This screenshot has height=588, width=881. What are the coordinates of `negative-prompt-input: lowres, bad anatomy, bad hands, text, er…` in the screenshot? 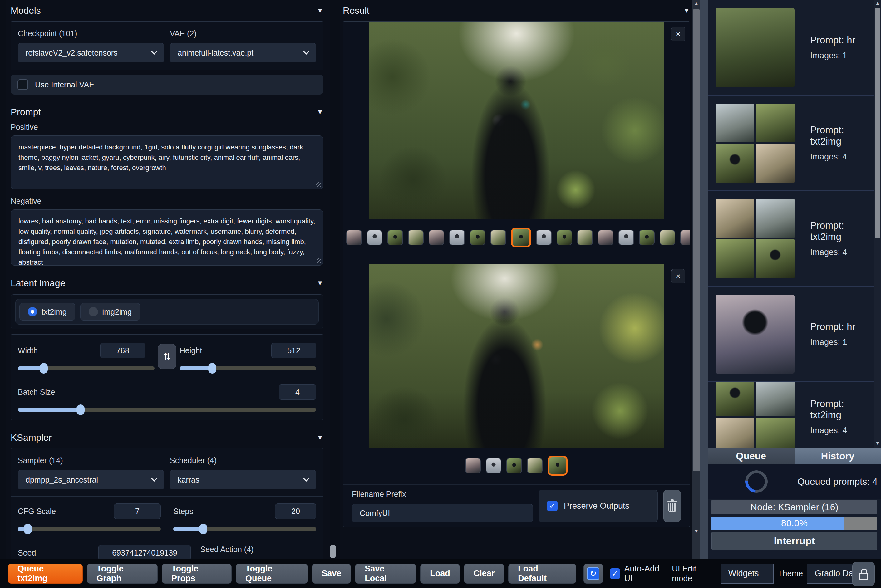 It's located at (167, 237).